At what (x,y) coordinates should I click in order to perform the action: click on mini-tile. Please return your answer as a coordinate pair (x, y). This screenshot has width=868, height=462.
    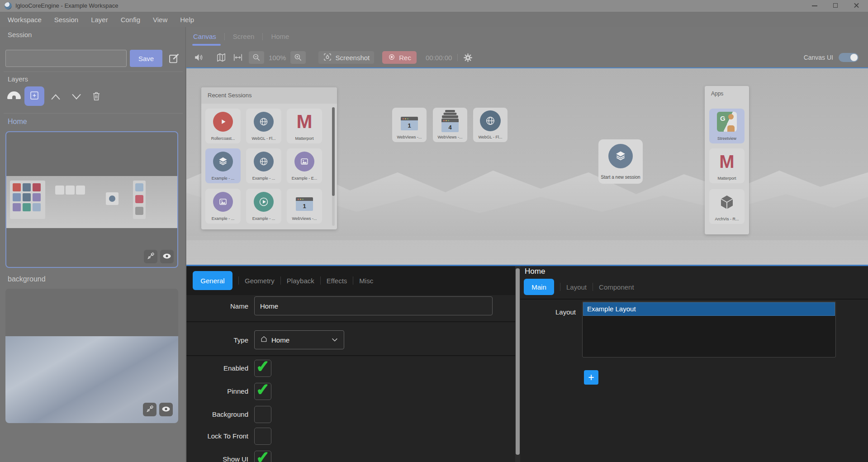
    Looking at the image, I should click on (60, 190).